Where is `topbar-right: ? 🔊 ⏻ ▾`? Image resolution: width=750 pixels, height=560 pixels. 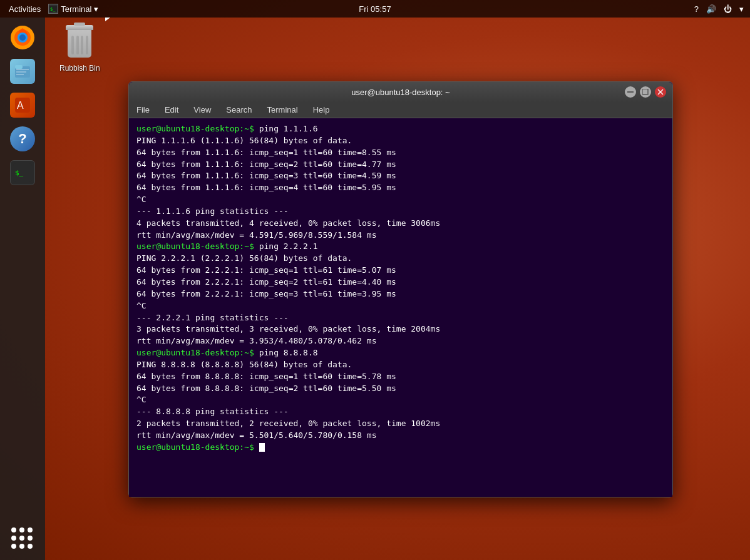 topbar-right: ? 🔊 ⏻ ▾ is located at coordinates (719, 9).